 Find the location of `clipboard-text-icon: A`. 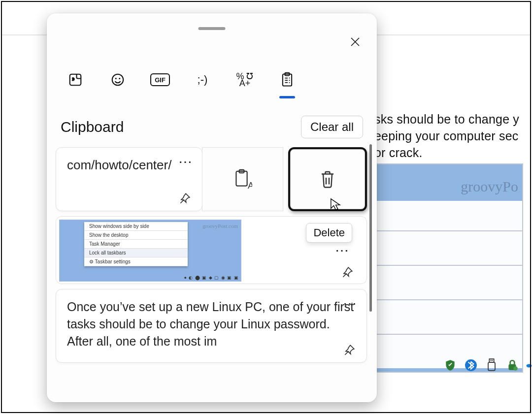

clipboard-text-icon: A is located at coordinates (243, 179).